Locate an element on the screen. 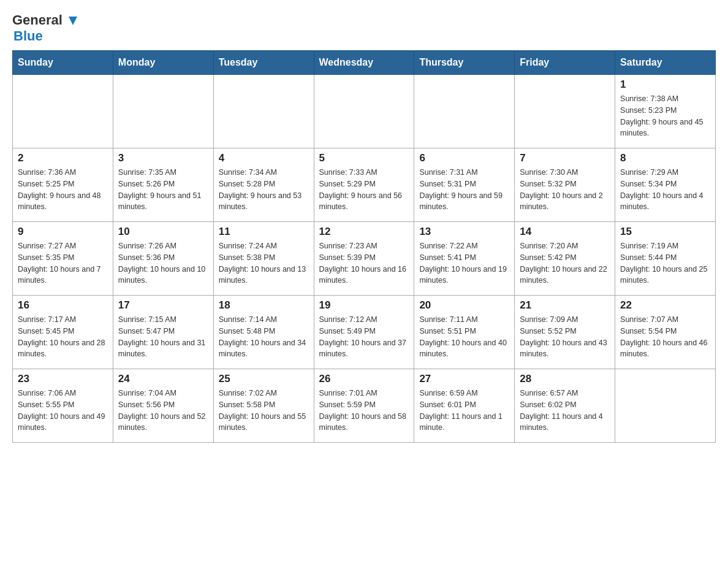 The height and width of the screenshot is (563, 728). column-header-monday: Monday is located at coordinates (163, 63).